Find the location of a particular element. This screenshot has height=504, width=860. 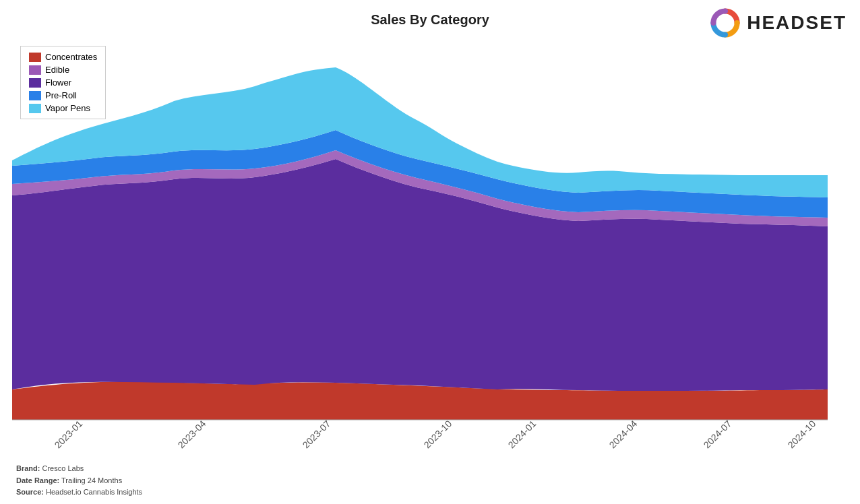

x-label-2024-04: 2024-04 is located at coordinates (623, 434).